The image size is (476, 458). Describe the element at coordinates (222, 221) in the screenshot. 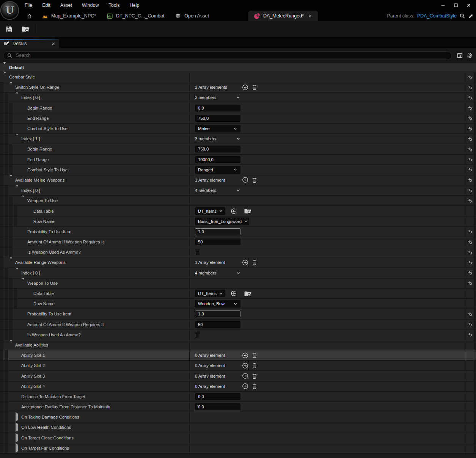

I see `value-dropdown: Basic_Iron_Longsword` at that location.